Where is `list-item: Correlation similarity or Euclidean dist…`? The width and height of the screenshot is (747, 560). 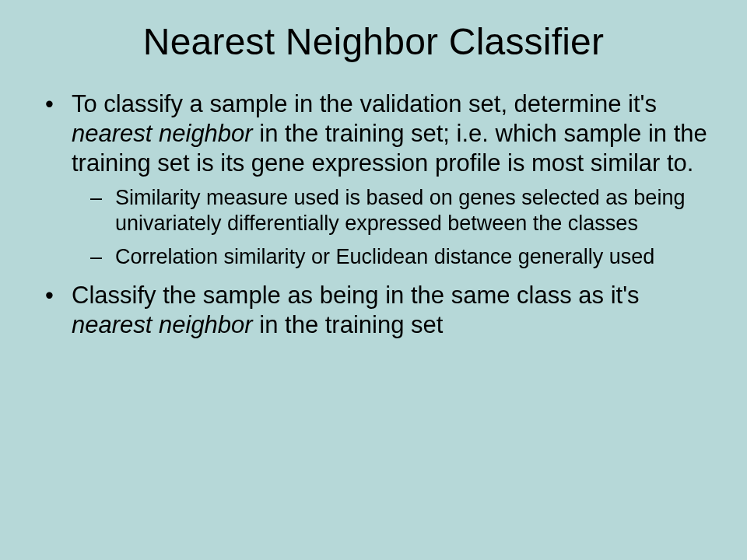 list-item: Correlation similarity or Euclidean dist… is located at coordinates (391, 257).